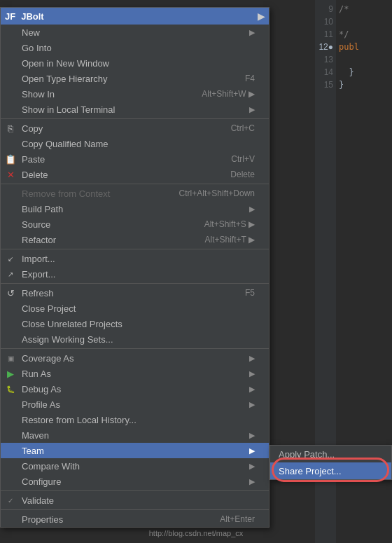 The height and width of the screenshot is (543, 392). Describe the element at coordinates (364, 9) in the screenshot. I see `code-line-9: /*` at that location.